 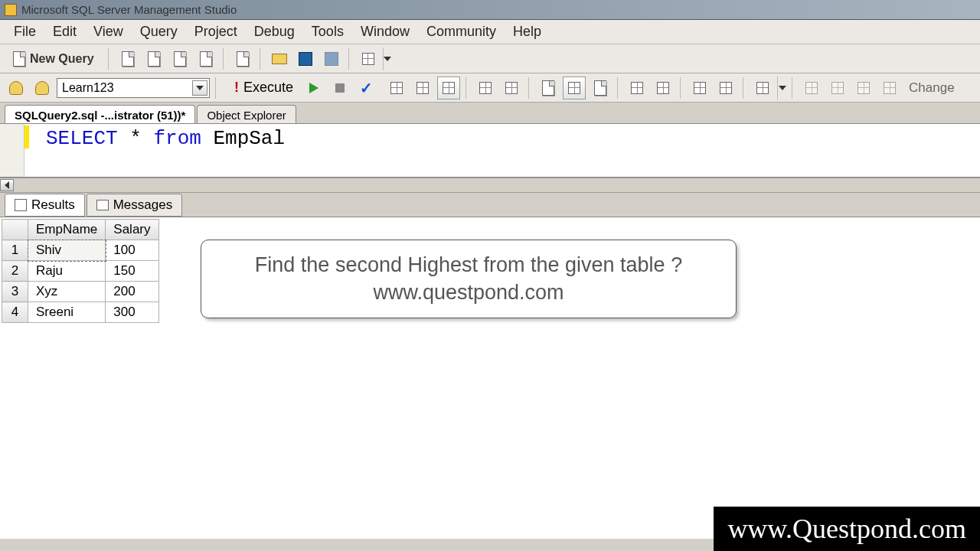 I want to click on uncomment-button, so click(x=663, y=88).